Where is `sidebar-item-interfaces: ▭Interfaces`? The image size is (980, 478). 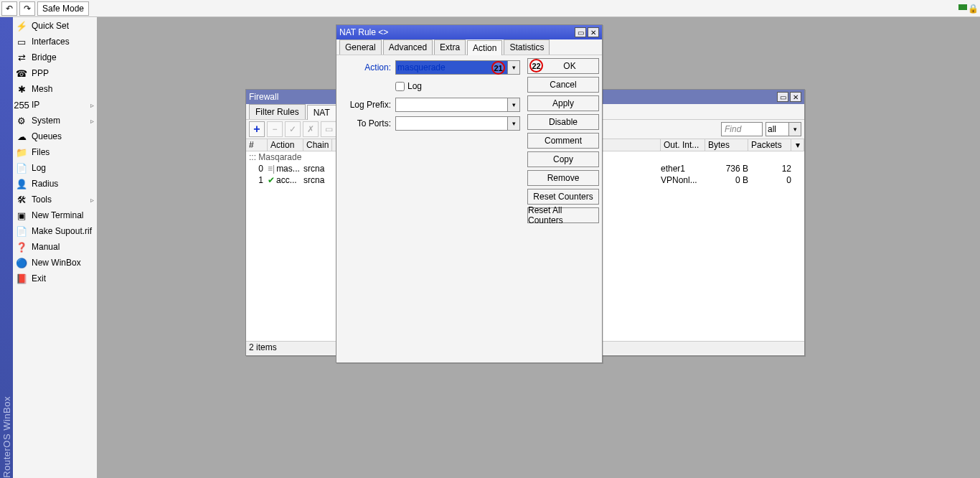
sidebar-item-interfaces: ▭Interfaces is located at coordinates (55, 42).